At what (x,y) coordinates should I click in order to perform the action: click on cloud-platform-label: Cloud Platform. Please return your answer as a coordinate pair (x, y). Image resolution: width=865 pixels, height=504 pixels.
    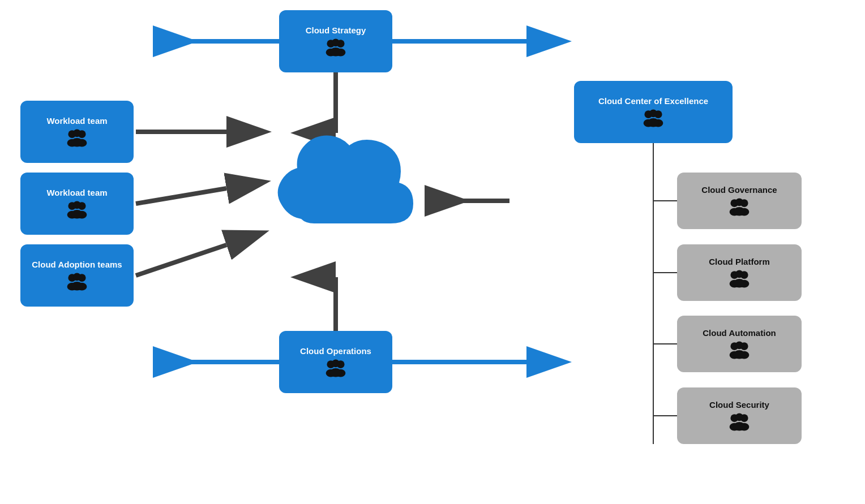
    Looking at the image, I should click on (739, 261).